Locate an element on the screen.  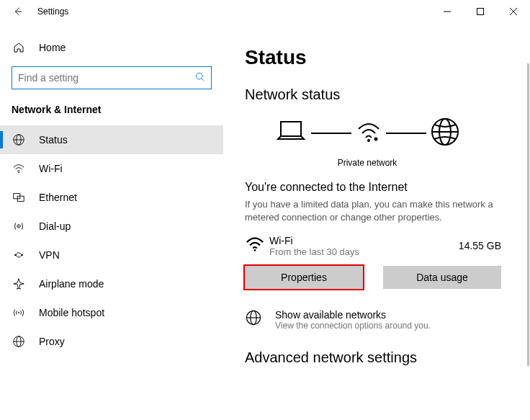
network-diagram is located at coordinates (367, 133).